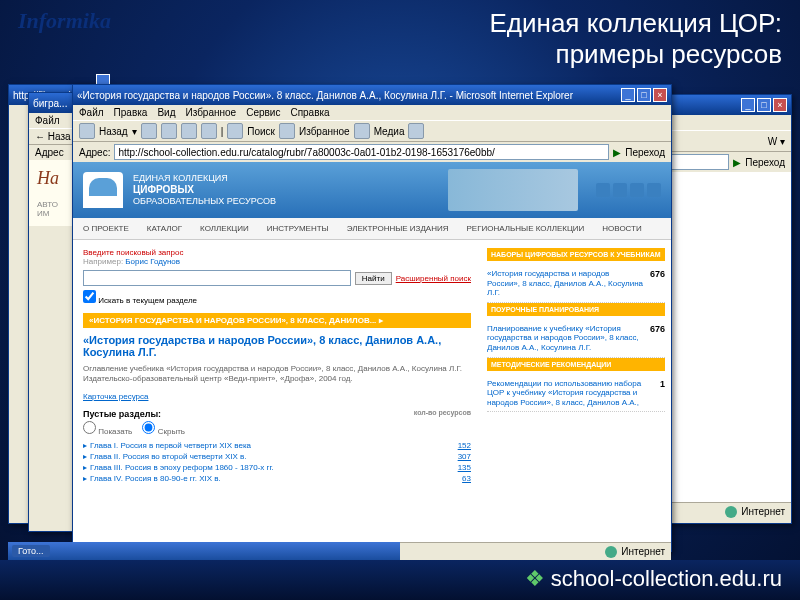 The width and height of the screenshot is (800, 600). I want to click on hide-radio, so click(148, 428).